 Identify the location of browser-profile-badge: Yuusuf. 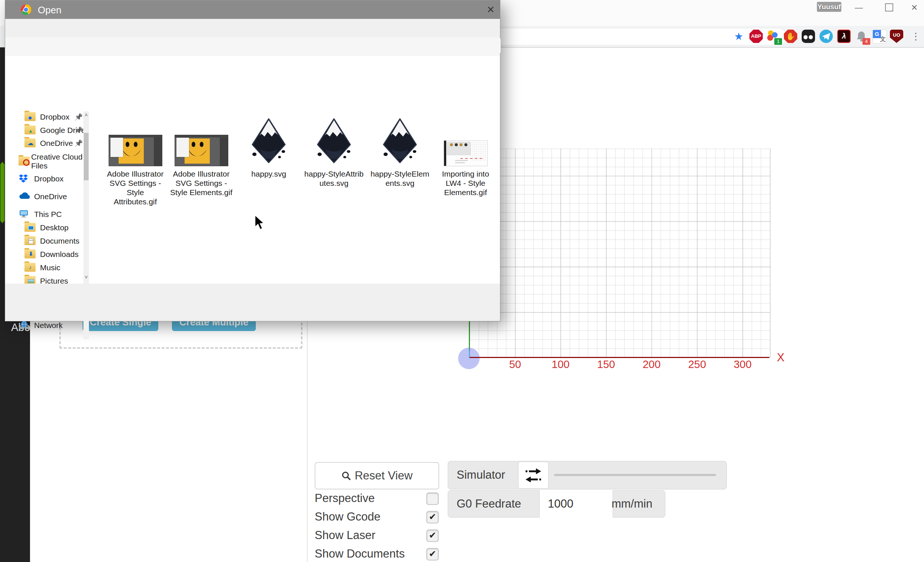
(829, 7).